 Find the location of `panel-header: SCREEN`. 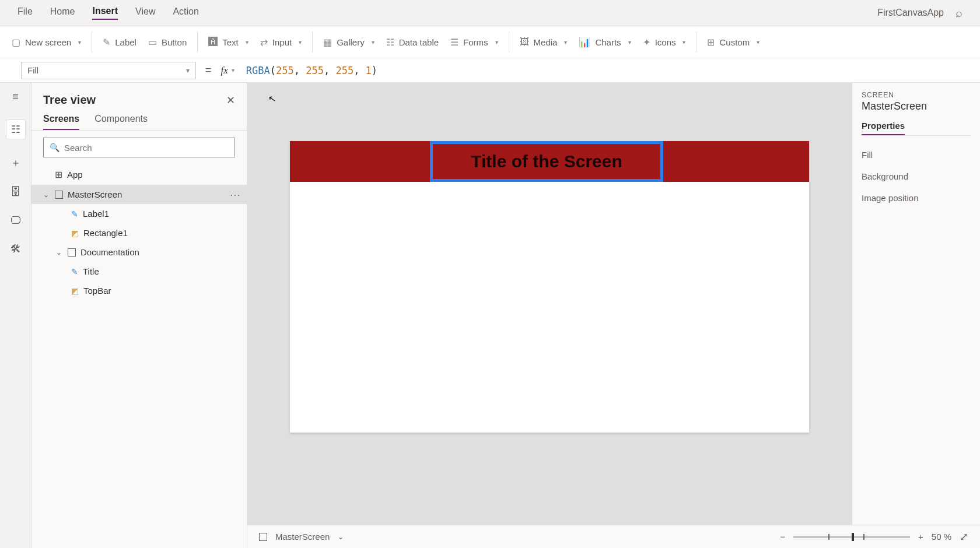

panel-header: SCREEN is located at coordinates (916, 95).